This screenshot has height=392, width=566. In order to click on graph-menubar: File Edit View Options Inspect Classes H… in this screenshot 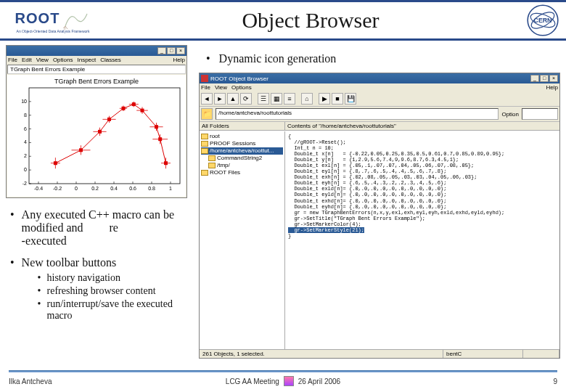, I will do `click(97, 60)`.